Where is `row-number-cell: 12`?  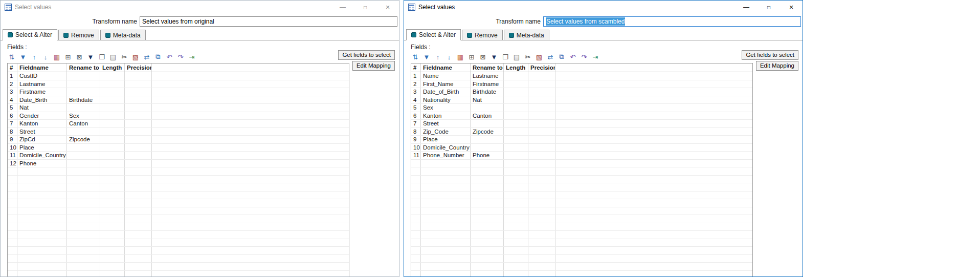 row-number-cell: 12 is located at coordinates (12, 164).